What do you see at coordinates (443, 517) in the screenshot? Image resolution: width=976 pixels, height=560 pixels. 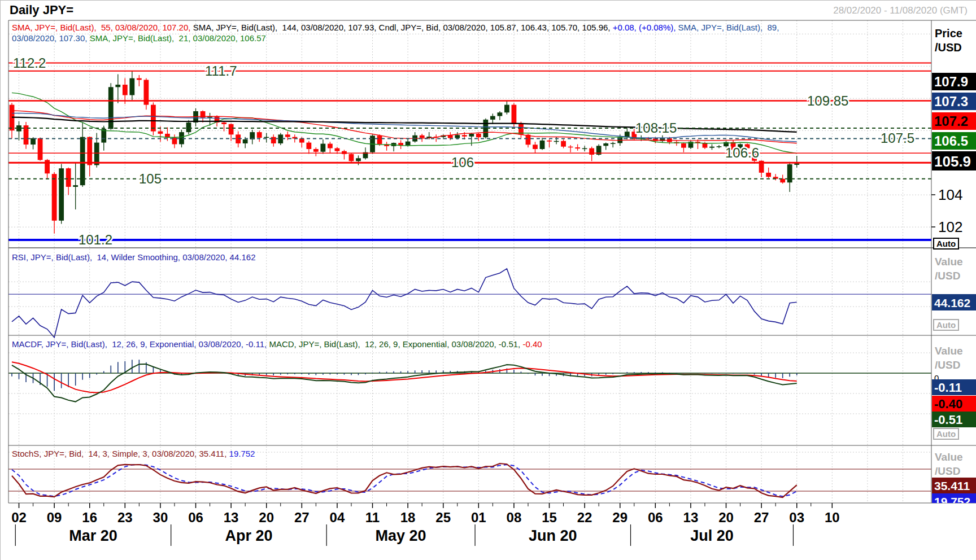 I see `week-label: 25` at bounding box center [443, 517].